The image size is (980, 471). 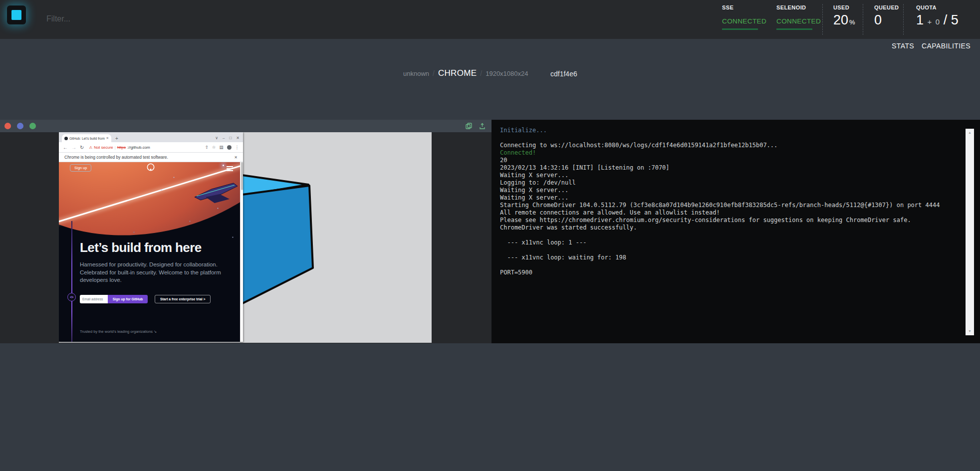 I want to click on stat-sse-value: CONNECTED, so click(x=749, y=21).